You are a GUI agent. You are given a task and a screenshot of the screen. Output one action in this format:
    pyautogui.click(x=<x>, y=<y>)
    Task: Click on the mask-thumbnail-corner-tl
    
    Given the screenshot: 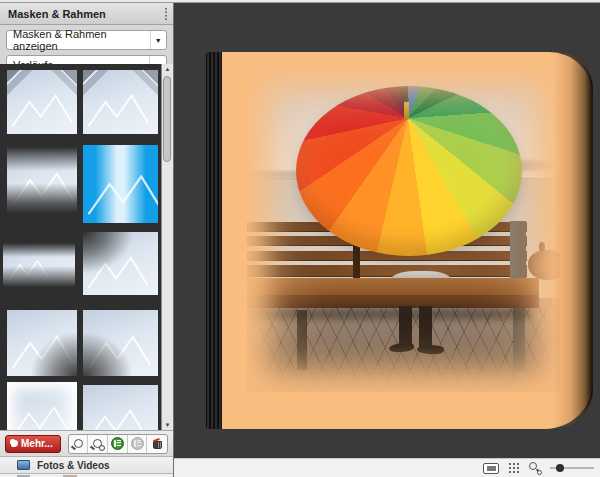 What is the action you would take?
    pyautogui.click(x=120, y=264)
    